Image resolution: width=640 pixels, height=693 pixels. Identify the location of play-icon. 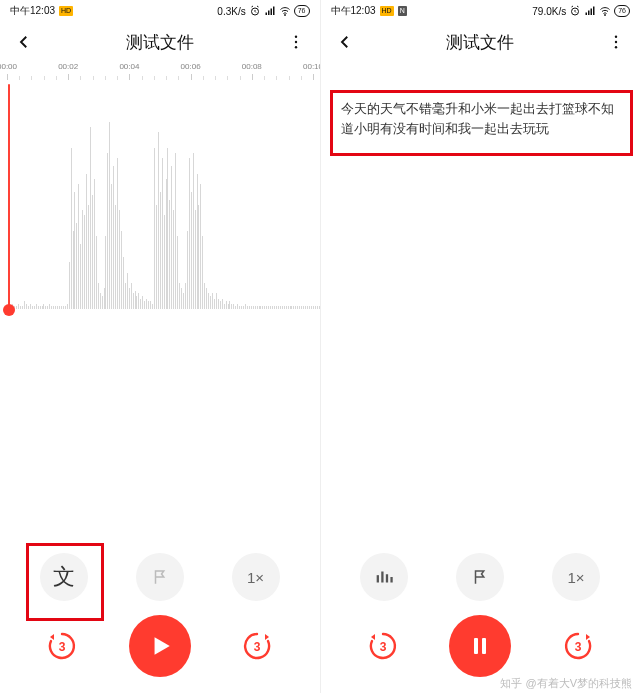
(160, 646).